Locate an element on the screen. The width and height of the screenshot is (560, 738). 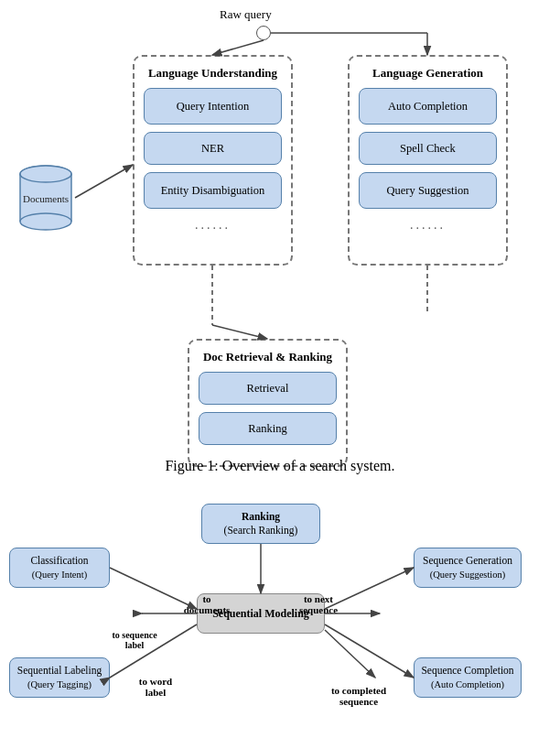
figure1-caption: Figure 1: Overview of a search system. is located at coordinates (280, 466).